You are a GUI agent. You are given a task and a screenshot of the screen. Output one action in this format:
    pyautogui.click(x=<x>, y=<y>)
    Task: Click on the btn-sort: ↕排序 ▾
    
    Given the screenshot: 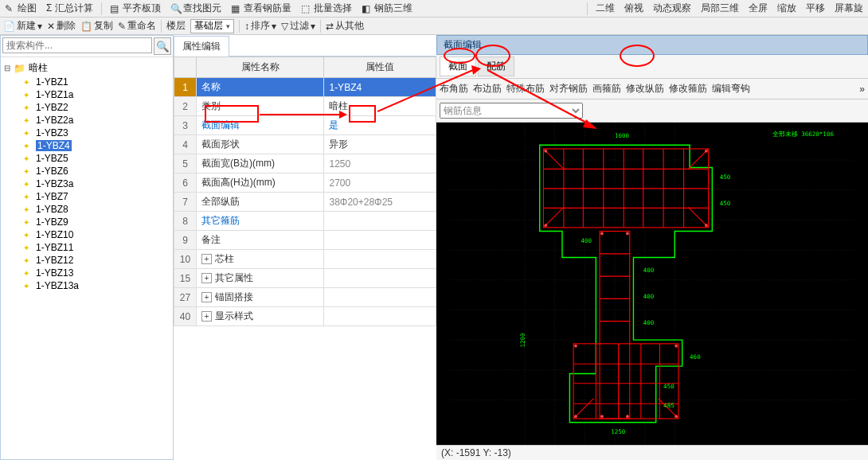 What is the action you would take?
    pyautogui.click(x=260, y=25)
    